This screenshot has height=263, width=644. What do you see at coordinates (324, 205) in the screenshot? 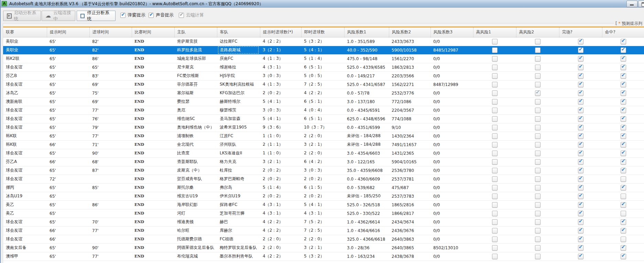
I see `table-row: 美乙65'86'END海岸联幻影探路者FC4（3：1）5（4：1）525.0 -…` at bounding box center [324, 205].